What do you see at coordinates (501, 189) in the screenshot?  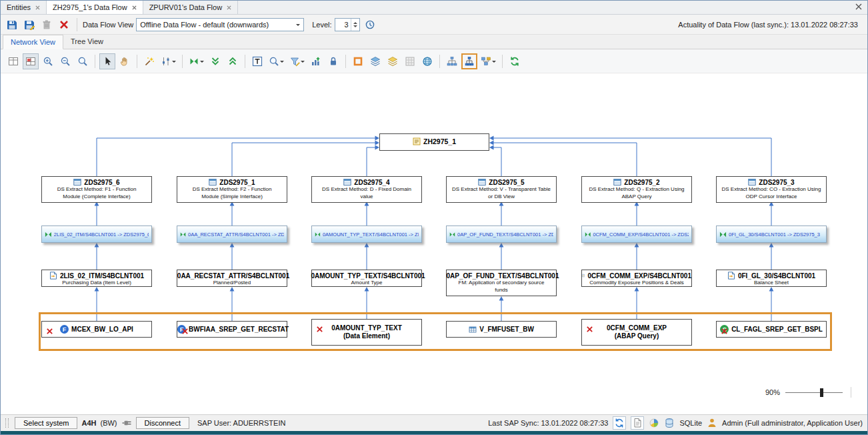 I see `datasource-node: ZDS2975_5DS Extract Method: V - Transpar…` at bounding box center [501, 189].